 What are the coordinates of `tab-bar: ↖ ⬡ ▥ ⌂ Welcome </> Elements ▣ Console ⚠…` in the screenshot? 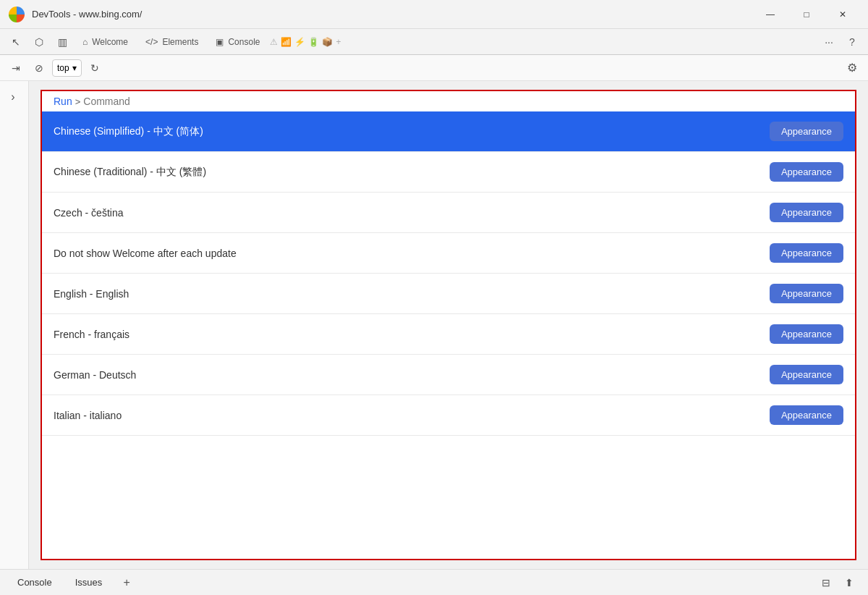 It's located at (434, 42).